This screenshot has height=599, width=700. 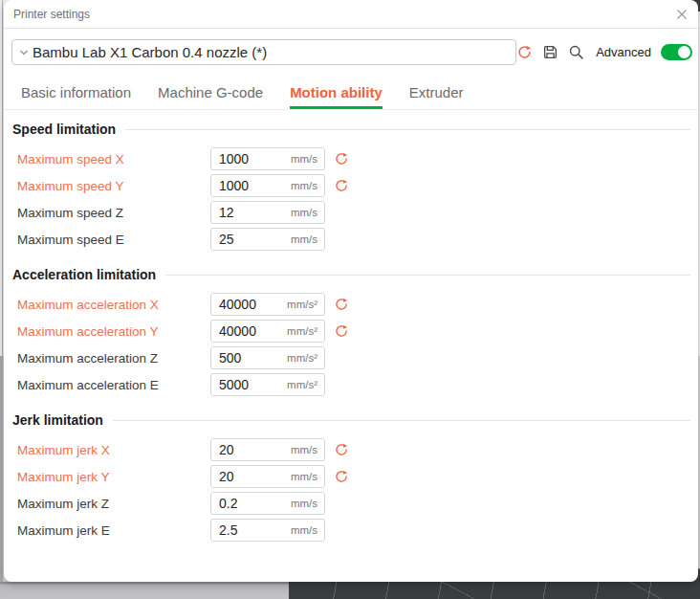 I want to click on max-speed-x-input, so click(x=249, y=159).